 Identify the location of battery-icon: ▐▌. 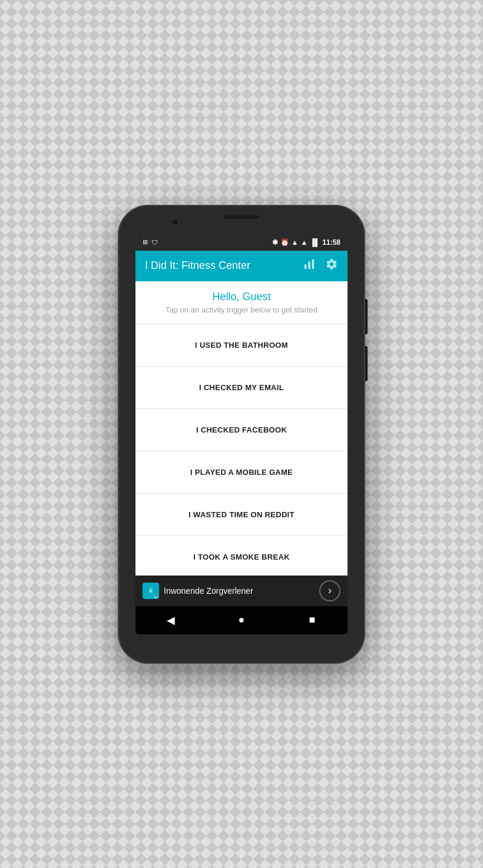
(315, 242).